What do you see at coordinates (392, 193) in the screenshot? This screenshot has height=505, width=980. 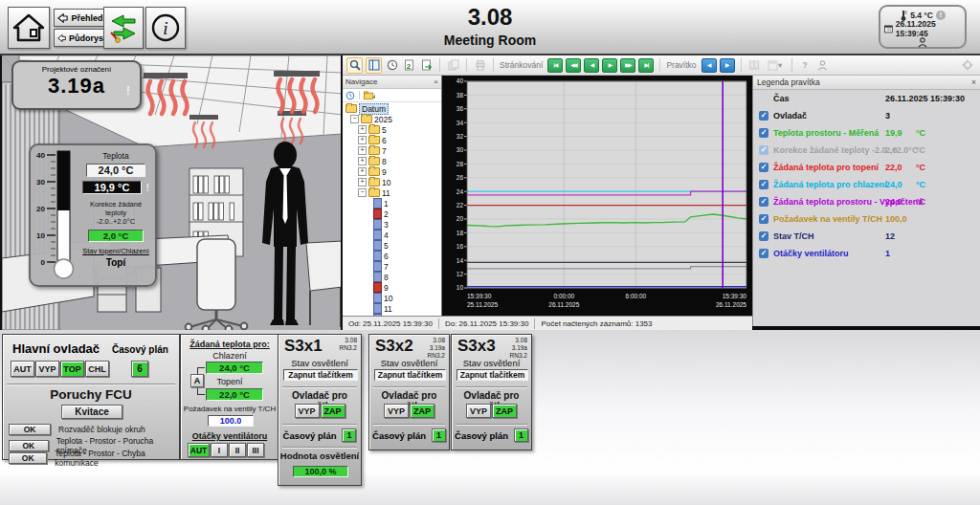 I see `tree-month-open: −11` at bounding box center [392, 193].